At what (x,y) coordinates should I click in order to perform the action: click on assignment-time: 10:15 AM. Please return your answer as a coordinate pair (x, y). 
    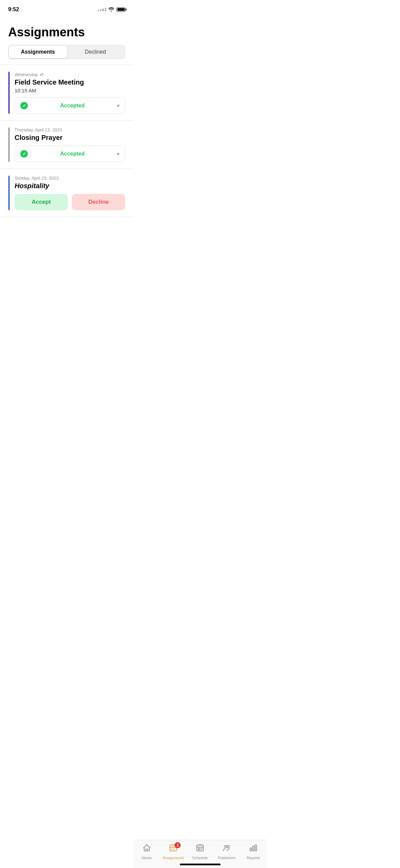
    Looking at the image, I should click on (70, 90).